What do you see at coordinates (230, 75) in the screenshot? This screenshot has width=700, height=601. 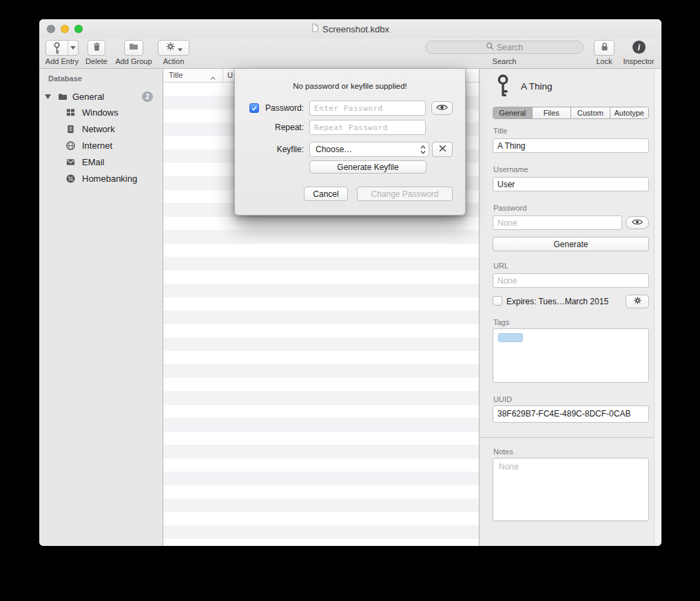 I see `column-header-username: U` at bounding box center [230, 75].